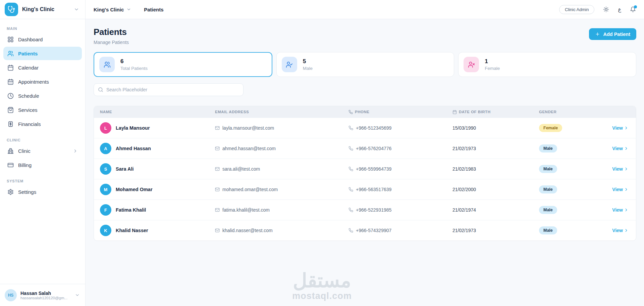 This screenshot has width=644, height=306. Describe the element at coordinates (551, 128) in the screenshot. I see `gender-badge: Female` at that location.